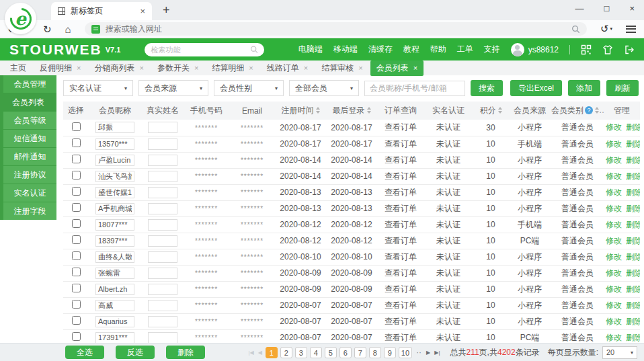 The height and width of the screenshot is (361, 644). I want to click on help-icon: ?, so click(589, 110).